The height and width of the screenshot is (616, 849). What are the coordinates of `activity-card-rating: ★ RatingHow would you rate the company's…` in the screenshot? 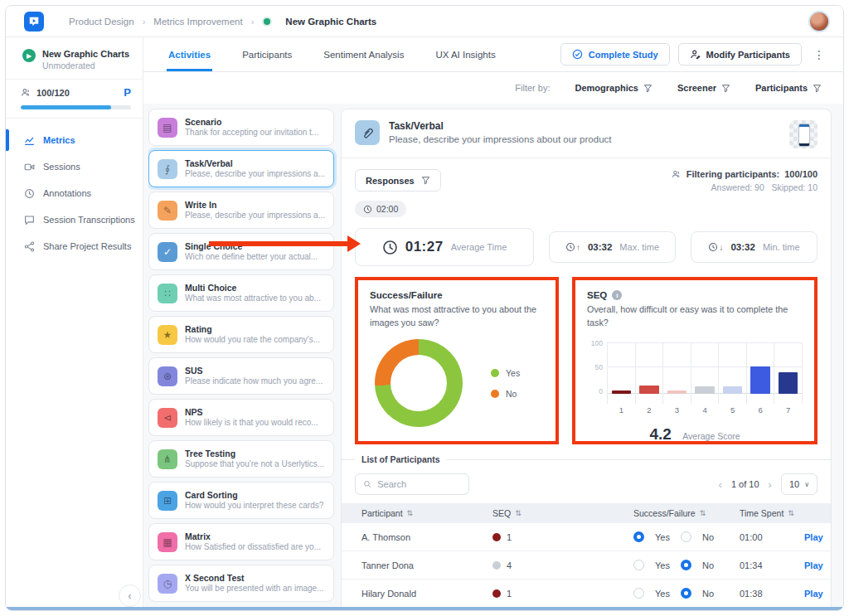 It's located at (241, 335).